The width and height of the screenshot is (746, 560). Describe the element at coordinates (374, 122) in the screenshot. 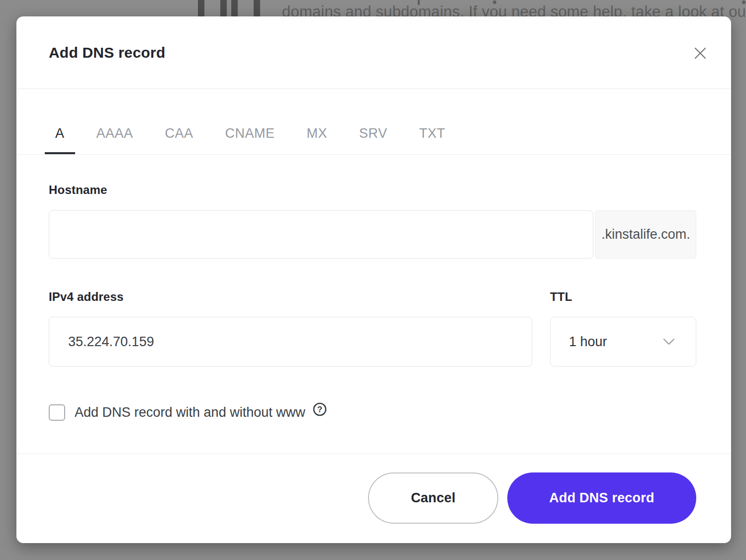

I see `record-type-tabs: A AAAA CAA CNAME MX SRV TXT` at that location.